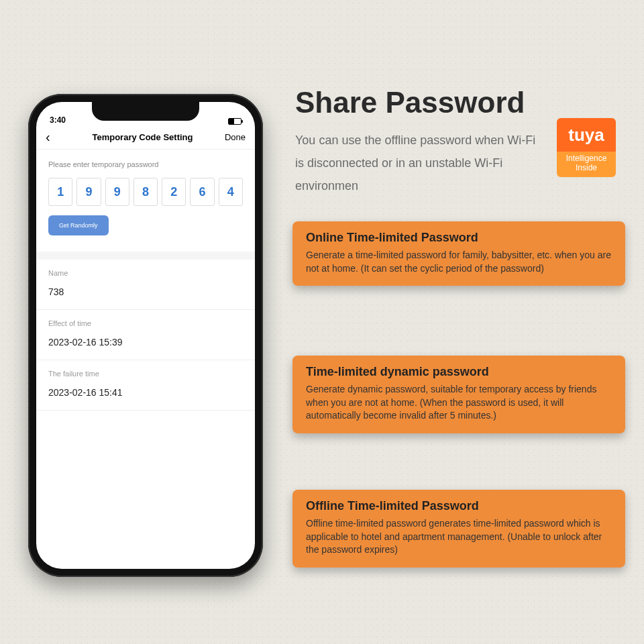 Image resolution: width=644 pixels, height=644 pixels. I want to click on feature-card-dynamic: Time-limited dynamic password Generate d…, so click(459, 394).